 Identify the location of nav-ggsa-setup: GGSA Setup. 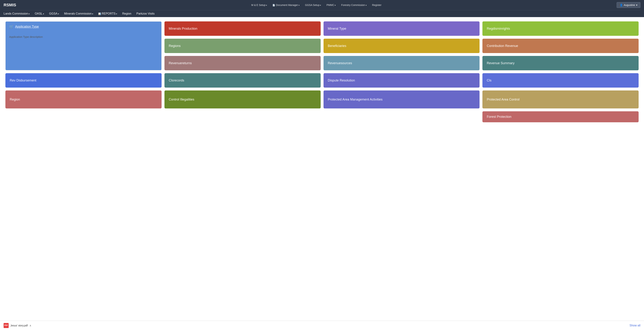
(313, 5).